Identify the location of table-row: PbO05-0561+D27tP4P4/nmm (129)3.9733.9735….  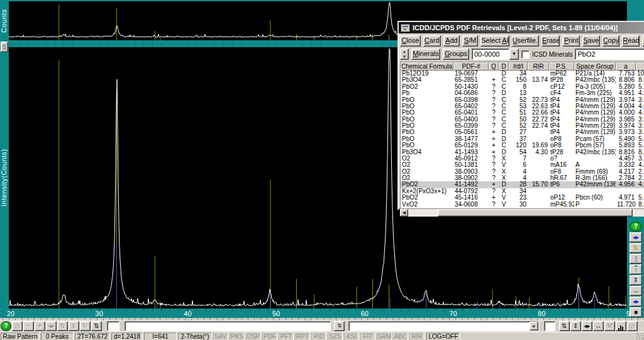
(522, 132).